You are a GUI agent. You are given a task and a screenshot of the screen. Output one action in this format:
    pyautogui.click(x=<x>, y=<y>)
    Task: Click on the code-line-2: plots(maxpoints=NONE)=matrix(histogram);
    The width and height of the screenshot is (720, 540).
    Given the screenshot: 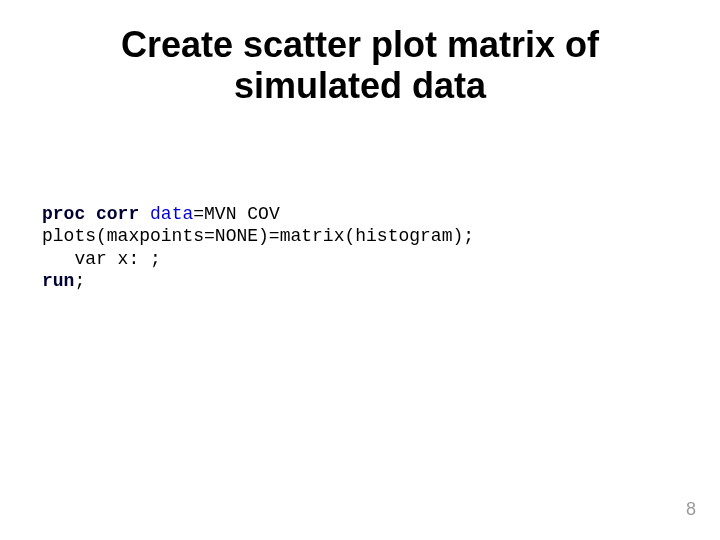 What is the action you would take?
    pyautogui.click(x=258, y=236)
    